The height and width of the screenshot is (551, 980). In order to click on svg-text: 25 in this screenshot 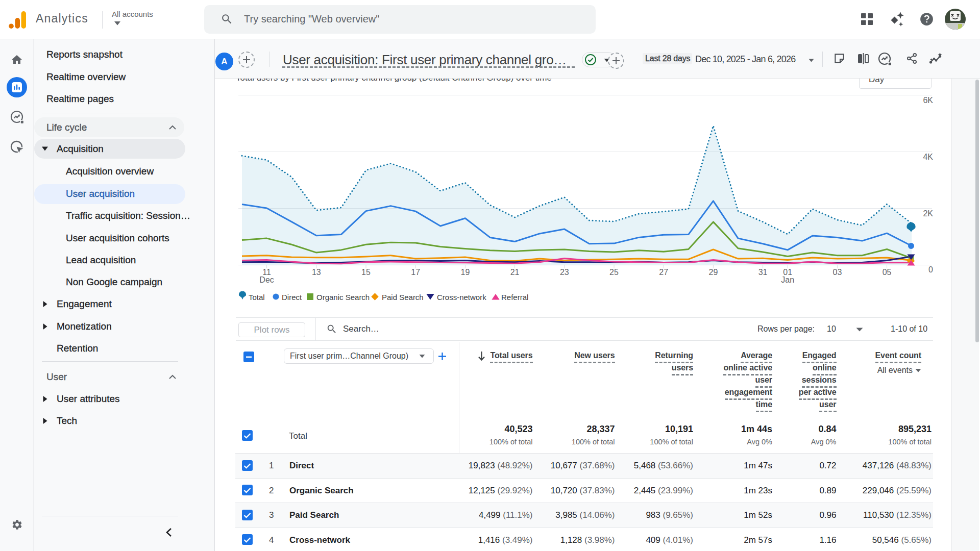, I will do `click(614, 272)`.